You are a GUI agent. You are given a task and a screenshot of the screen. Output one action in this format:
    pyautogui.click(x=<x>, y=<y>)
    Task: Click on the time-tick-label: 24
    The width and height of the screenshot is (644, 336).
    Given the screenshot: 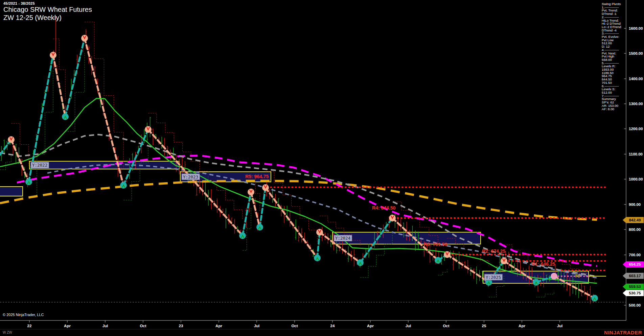 What is the action you would take?
    pyautogui.click(x=333, y=326)
    